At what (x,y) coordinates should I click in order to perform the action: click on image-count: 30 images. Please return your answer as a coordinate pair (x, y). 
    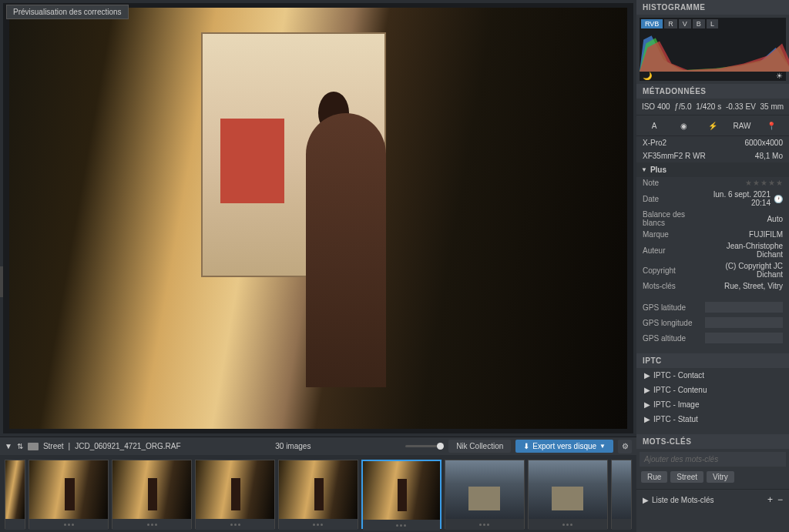
    Looking at the image, I should click on (293, 447).